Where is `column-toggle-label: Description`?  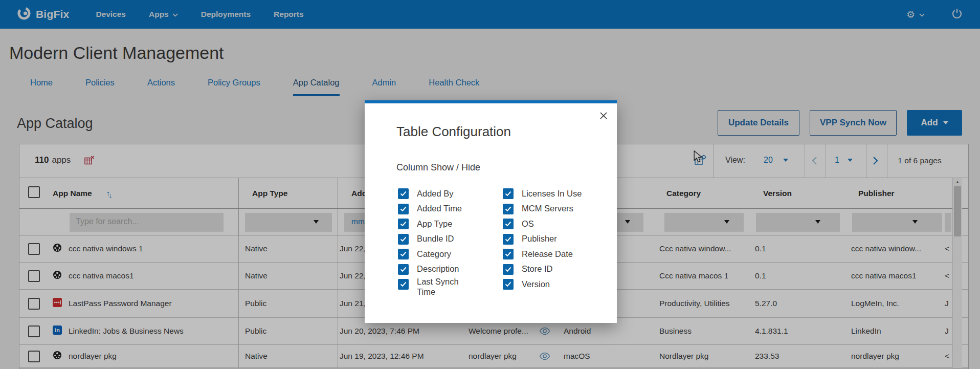 column-toggle-label: Description is located at coordinates (438, 269).